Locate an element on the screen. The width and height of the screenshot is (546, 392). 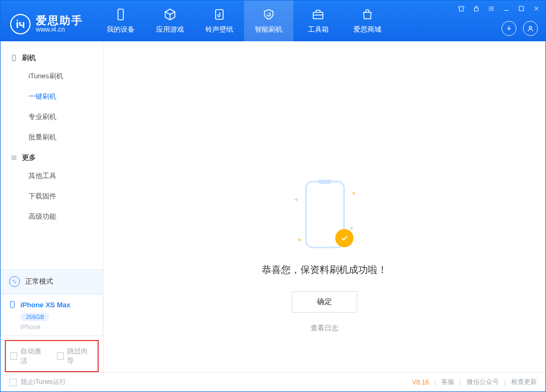
account-button is located at coordinates (530, 28).